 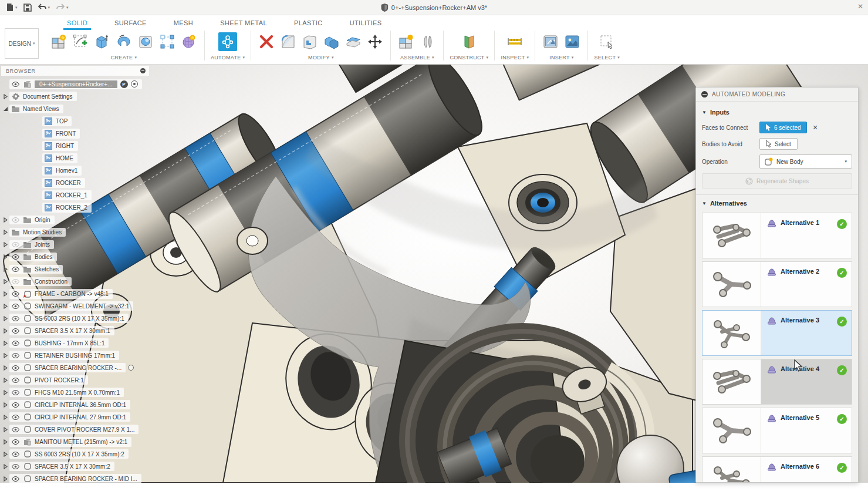 I want to click on panel-collapse-icon, so click(x=704, y=94).